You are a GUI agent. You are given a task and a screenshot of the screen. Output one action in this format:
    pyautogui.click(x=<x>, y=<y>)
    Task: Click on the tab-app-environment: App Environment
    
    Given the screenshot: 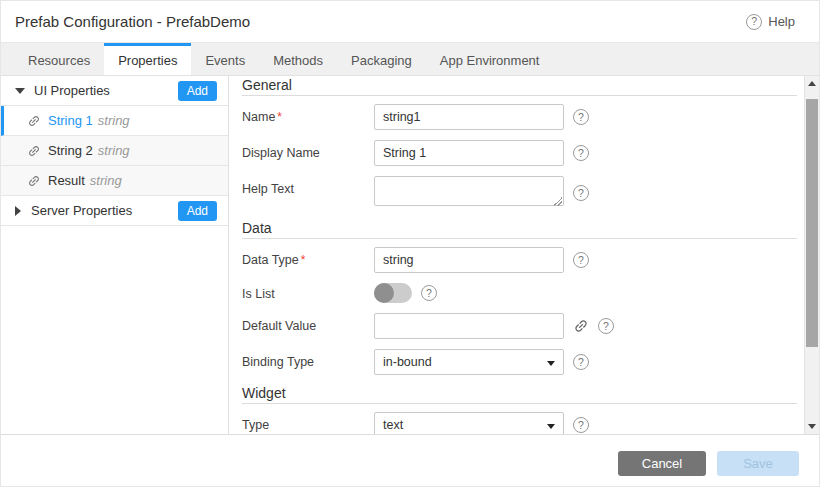 What is the action you would take?
    pyautogui.click(x=490, y=59)
    